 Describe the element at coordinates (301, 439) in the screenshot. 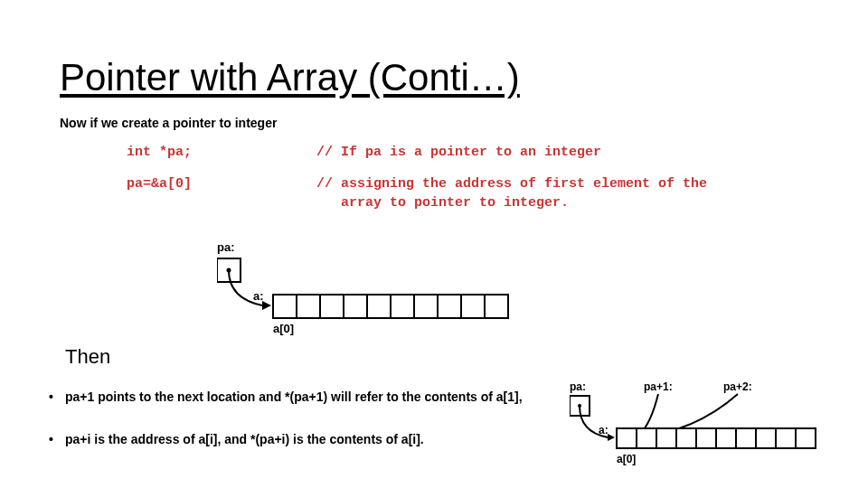

I see `bullet-item: pa+i is the address of a[i], and *(pa+i)…` at that location.